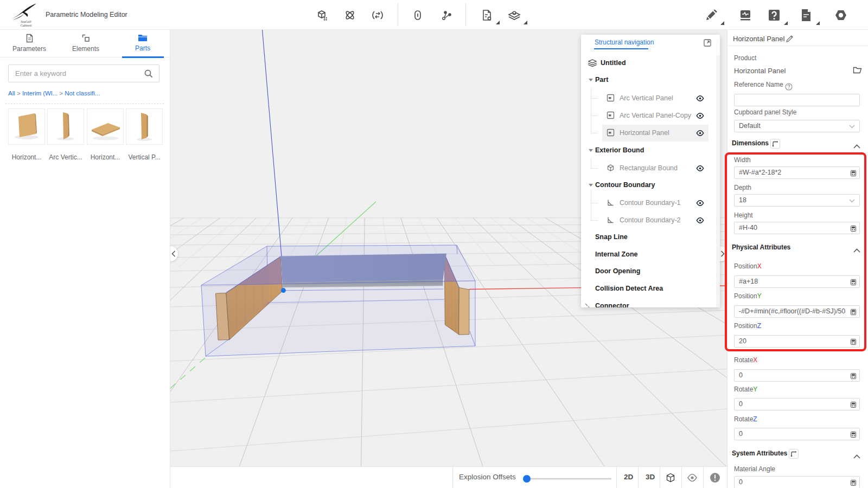 The image size is (868, 488). I want to click on svg-text: Cabinett, so click(26, 25).